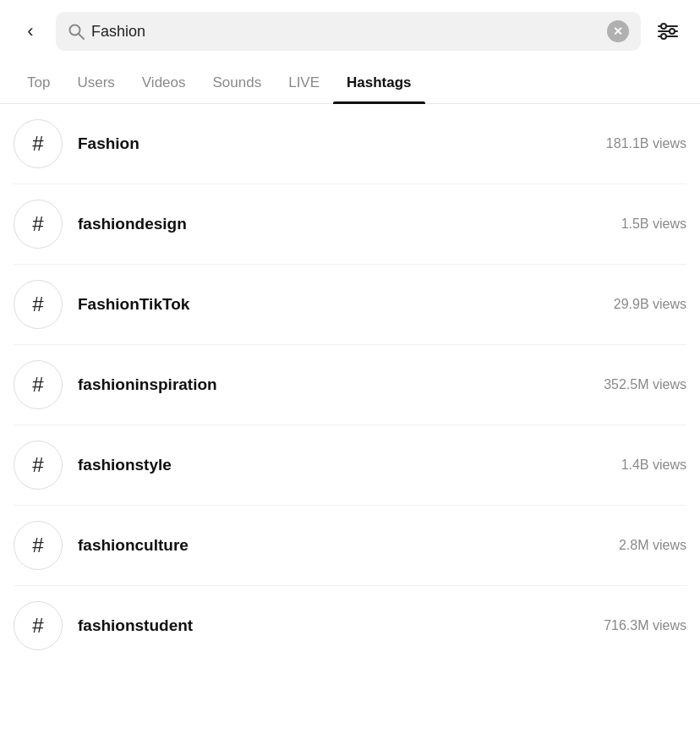  Describe the element at coordinates (382, 626) in the screenshot. I see `hashtag-row-content: fashionstudent 716.3M views` at that location.